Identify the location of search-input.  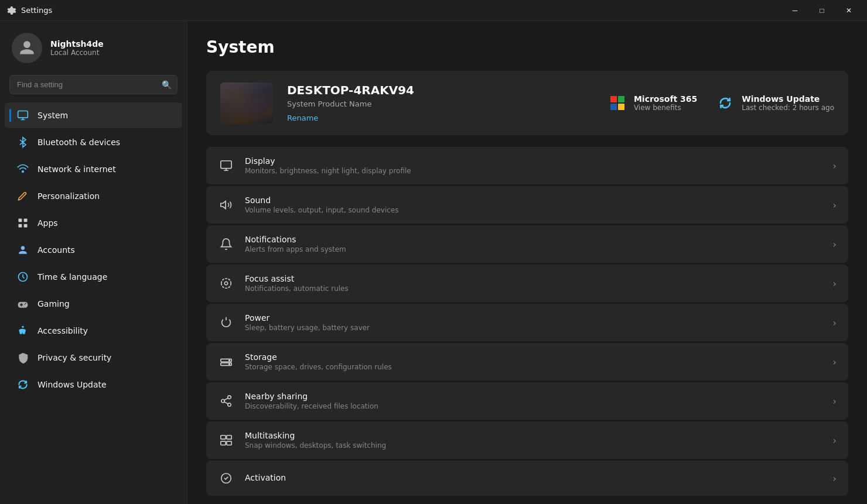
(94, 84).